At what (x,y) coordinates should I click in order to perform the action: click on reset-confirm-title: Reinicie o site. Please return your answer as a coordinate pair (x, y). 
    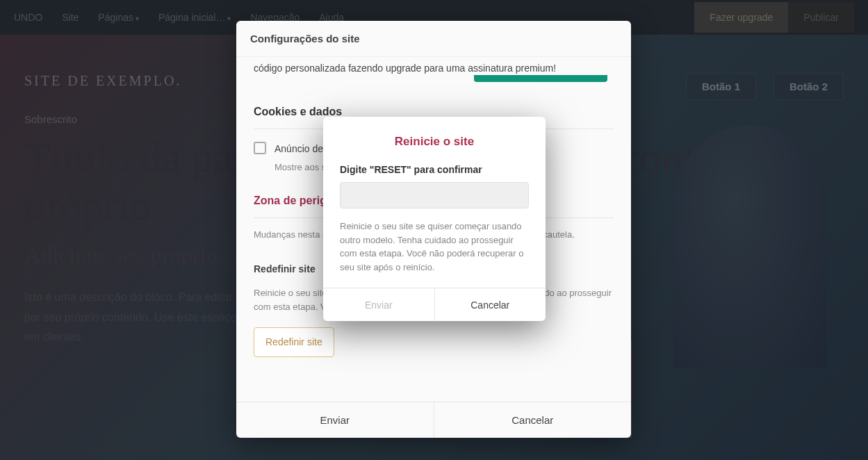
    Looking at the image, I should click on (434, 142).